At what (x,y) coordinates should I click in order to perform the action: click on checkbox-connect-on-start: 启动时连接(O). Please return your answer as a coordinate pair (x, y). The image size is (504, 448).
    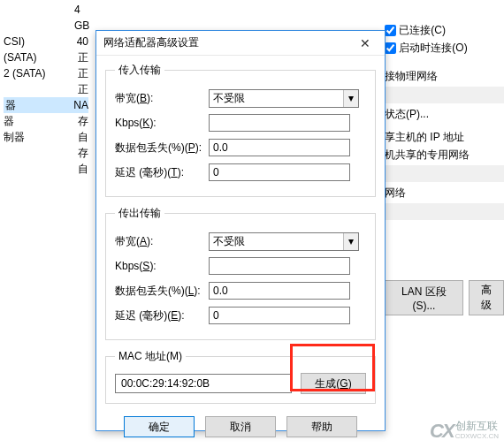
    Looking at the image, I should click on (444, 48).